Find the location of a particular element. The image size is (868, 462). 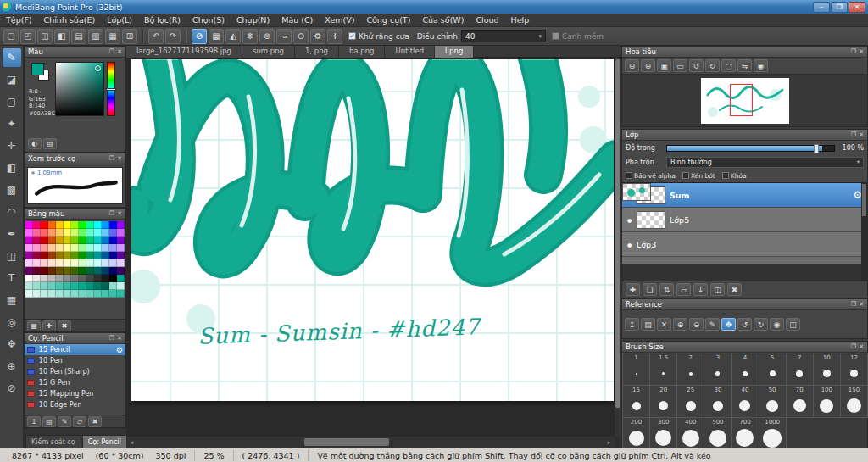

brush-size-option: 12 is located at coordinates (854, 370).